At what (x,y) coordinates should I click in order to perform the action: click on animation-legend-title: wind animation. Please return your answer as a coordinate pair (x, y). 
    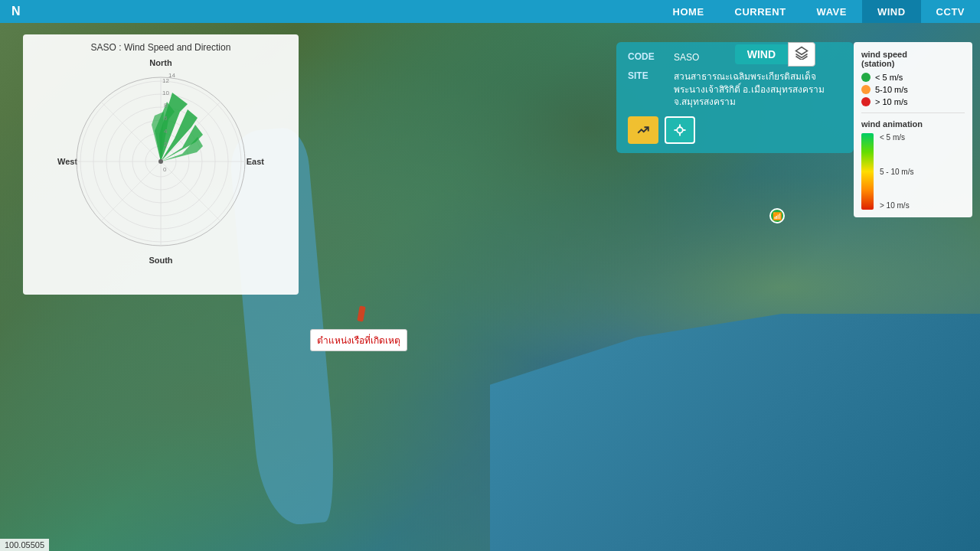
    Looking at the image, I should click on (913, 124).